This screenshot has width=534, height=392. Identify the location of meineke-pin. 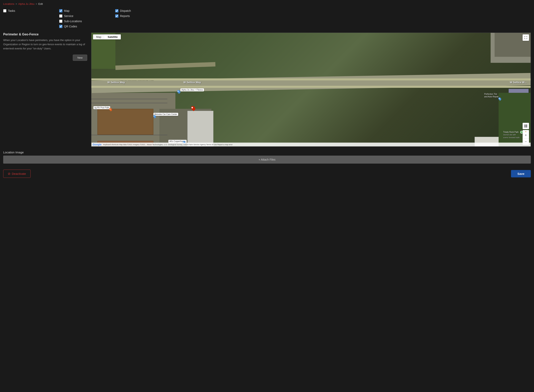
(155, 116).